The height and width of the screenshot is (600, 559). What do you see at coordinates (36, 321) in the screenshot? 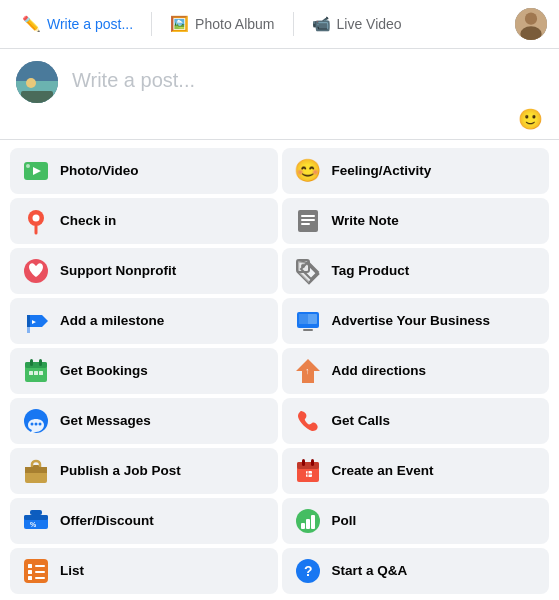
I see `add-milestone-icon: ▸` at bounding box center [36, 321].